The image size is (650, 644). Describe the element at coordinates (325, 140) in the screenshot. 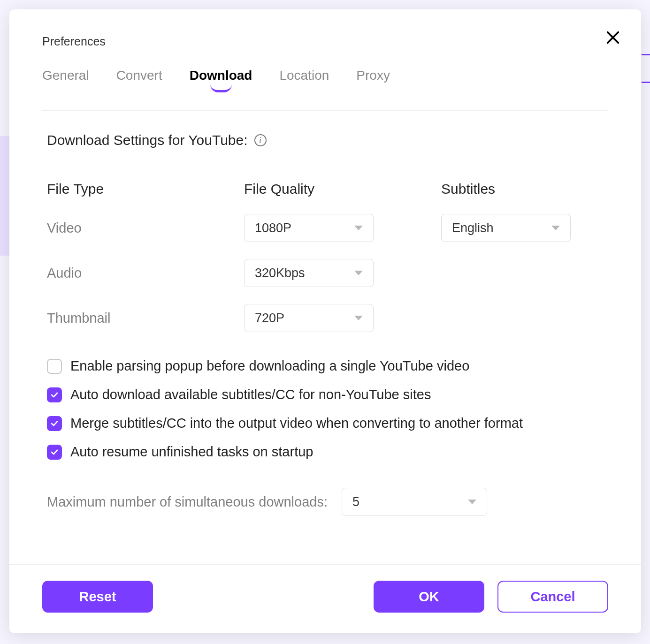

I see `section-heading: Download Settings for YouTube: i` at that location.